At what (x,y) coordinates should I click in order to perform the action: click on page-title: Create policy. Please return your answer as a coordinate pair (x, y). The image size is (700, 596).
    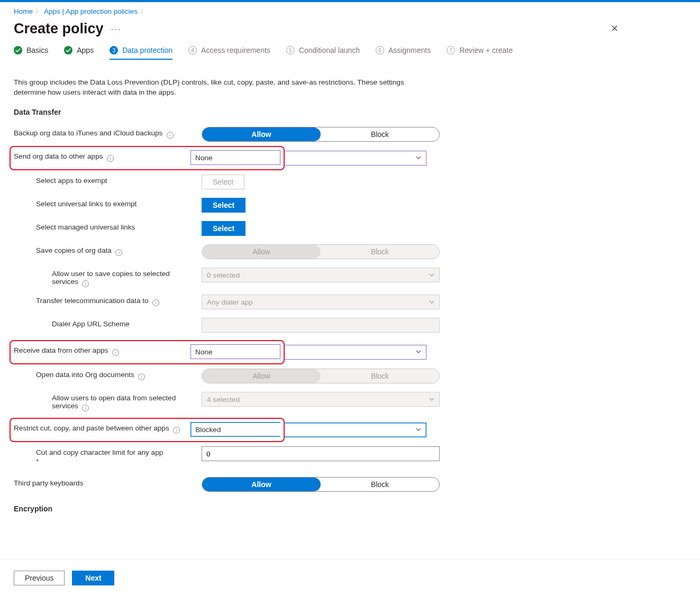
    Looking at the image, I should click on (59, 29).